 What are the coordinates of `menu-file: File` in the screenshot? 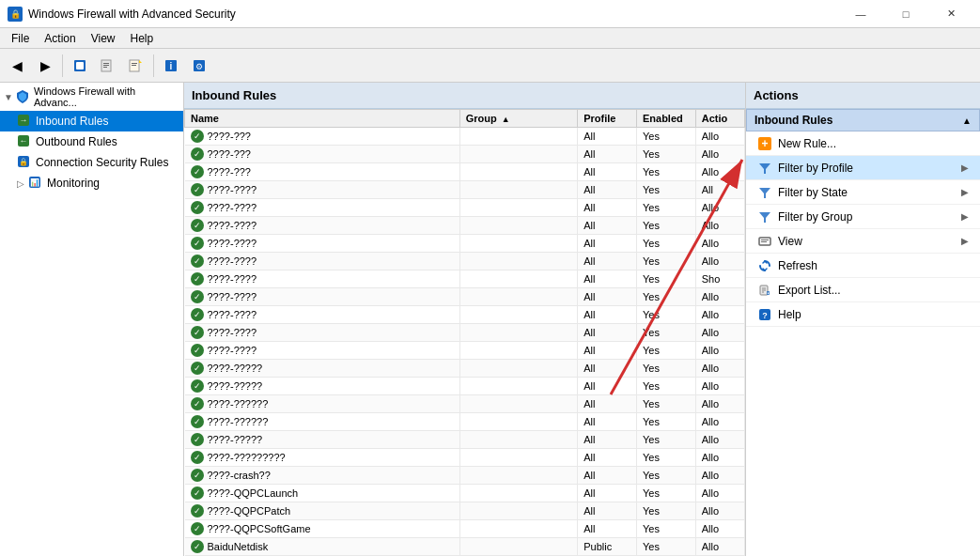 It's located at (21, 38).